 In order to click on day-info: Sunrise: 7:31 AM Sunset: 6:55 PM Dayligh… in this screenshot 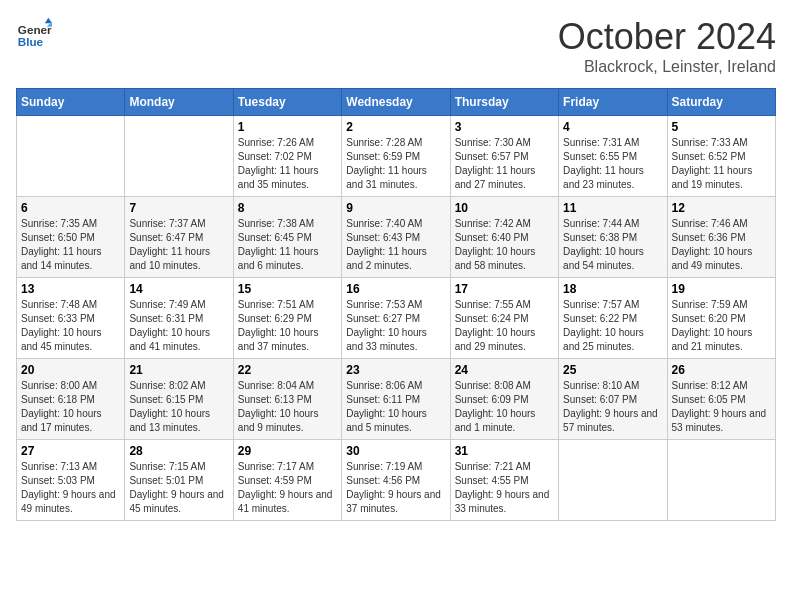, I will do `click(612, 164)`.